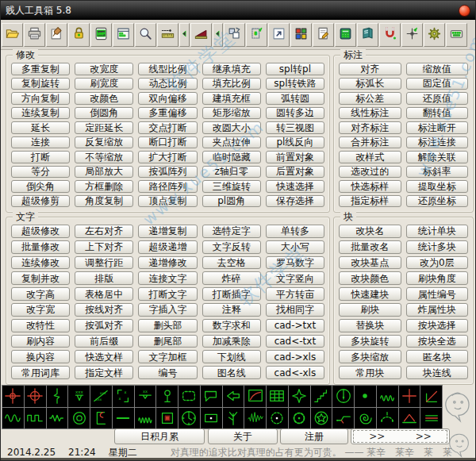 This screenshot has width=476, height=461. What do you see at coordinates (295, 157) in the screenshot?
I see `modify-button: 前置对象` at bounding box center [295, 157].